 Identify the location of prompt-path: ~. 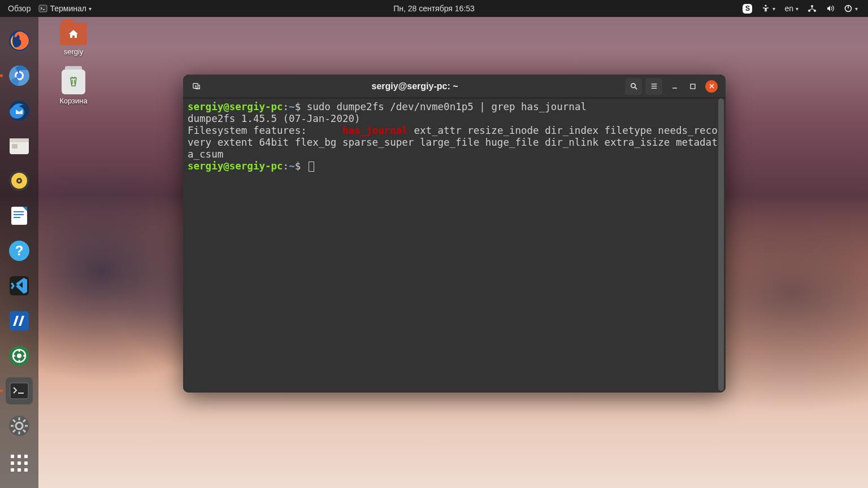
(292, 107).